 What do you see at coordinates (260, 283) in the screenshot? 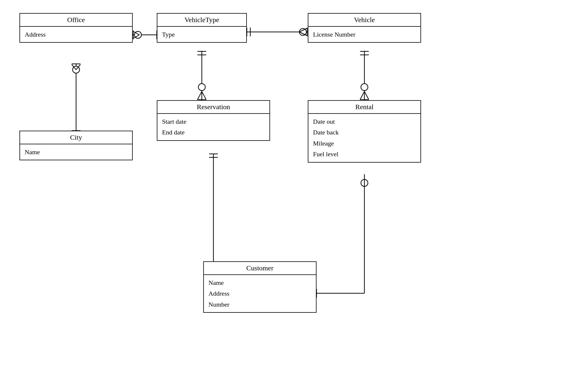
I see `entity-customer-attr-0: Name` at bounding box center [260, 283].